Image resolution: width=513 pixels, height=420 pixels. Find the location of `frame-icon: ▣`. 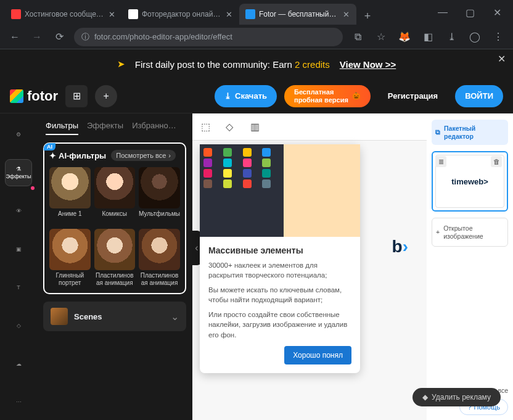

frame-icon: ▣ is located at coordinates (18, 249).